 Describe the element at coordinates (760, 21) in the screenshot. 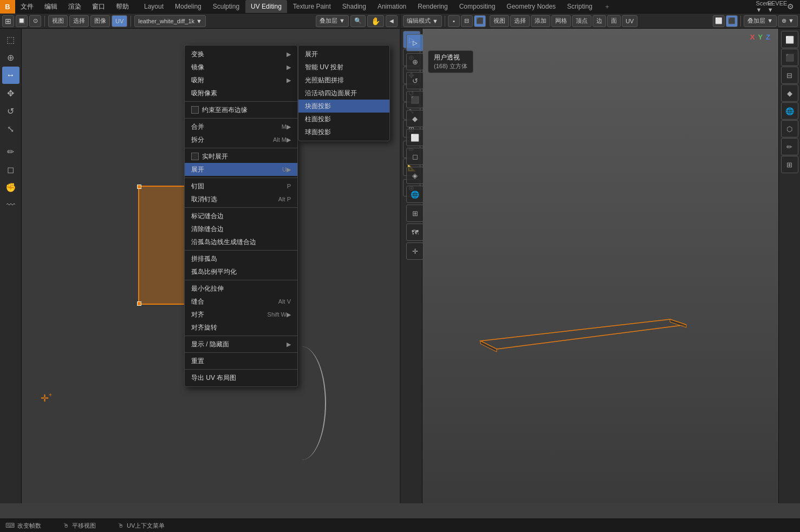

I see `vp-overlay-btn: 叠加层 ▼` at that location.